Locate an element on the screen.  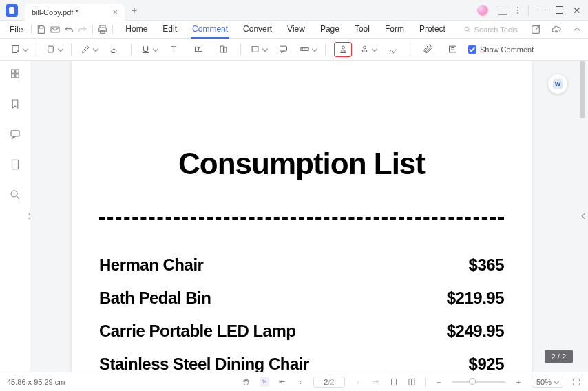
highlight-tool-icon is located at coordinates (54, 50).